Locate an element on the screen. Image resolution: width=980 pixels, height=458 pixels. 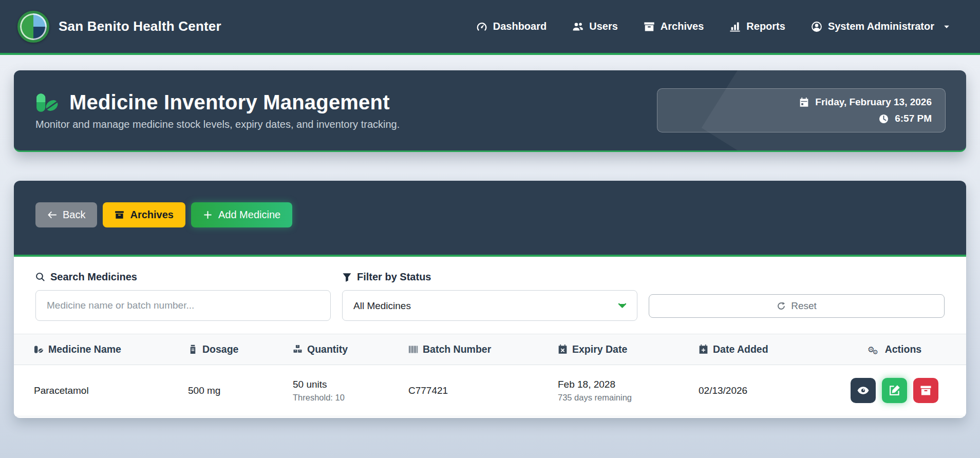
col-dosage: Dosage is located at coordinates (240, 349).